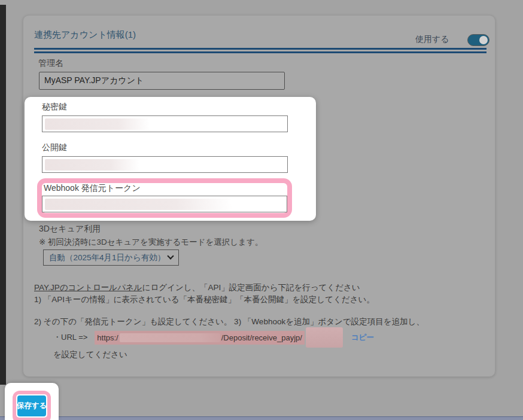 This screenshot has width=523, height=420. I want to click on save-button-highlight: 保存する, so click(32, 406).